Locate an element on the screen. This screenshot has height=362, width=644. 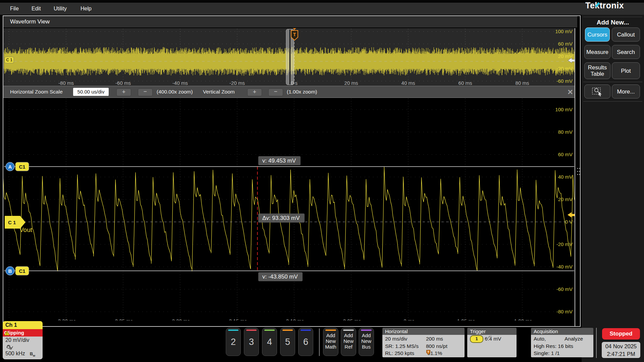
horizontal-panel: Horizontal 20 ms/div200 ms SR: 1.25 MS/s… is located at coordinates (423, 343).